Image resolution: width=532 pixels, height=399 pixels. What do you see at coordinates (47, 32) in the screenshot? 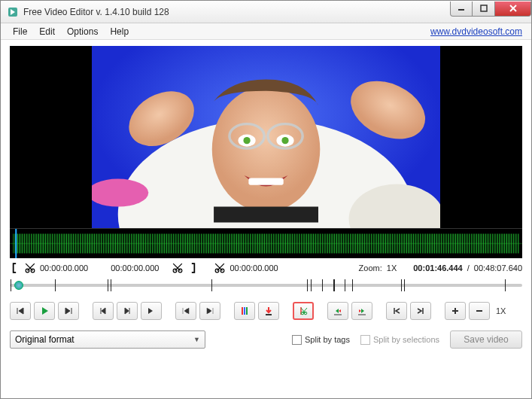
I see `menu-edit: Edit` at bounding box center [47, 32].